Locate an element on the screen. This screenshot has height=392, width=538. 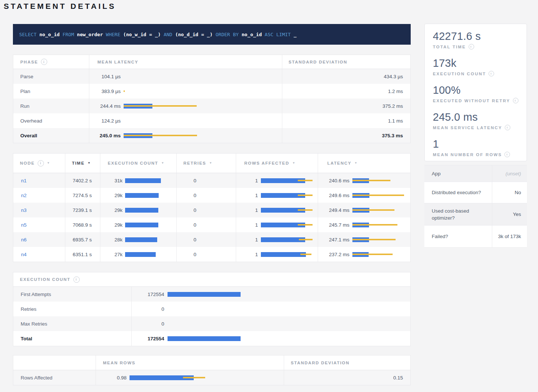
rows-affected-bar is located at coordinates (289, 240).